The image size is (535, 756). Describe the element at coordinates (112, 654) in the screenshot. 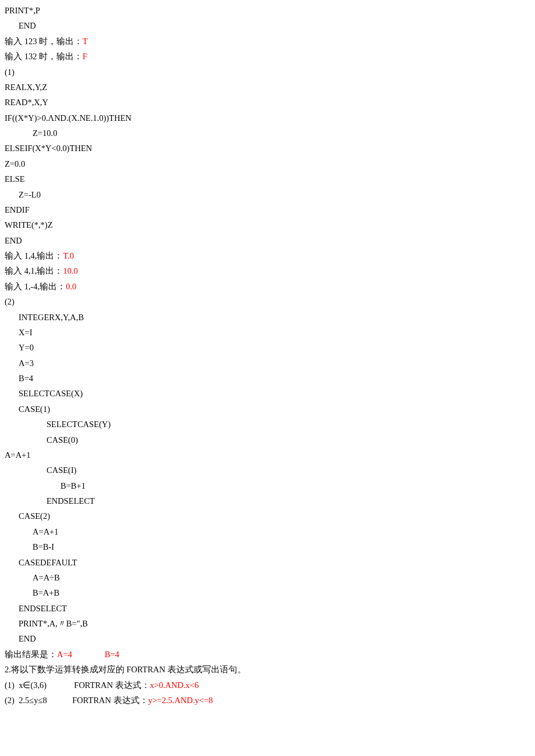

I see `answer-text: B=4` at that location.